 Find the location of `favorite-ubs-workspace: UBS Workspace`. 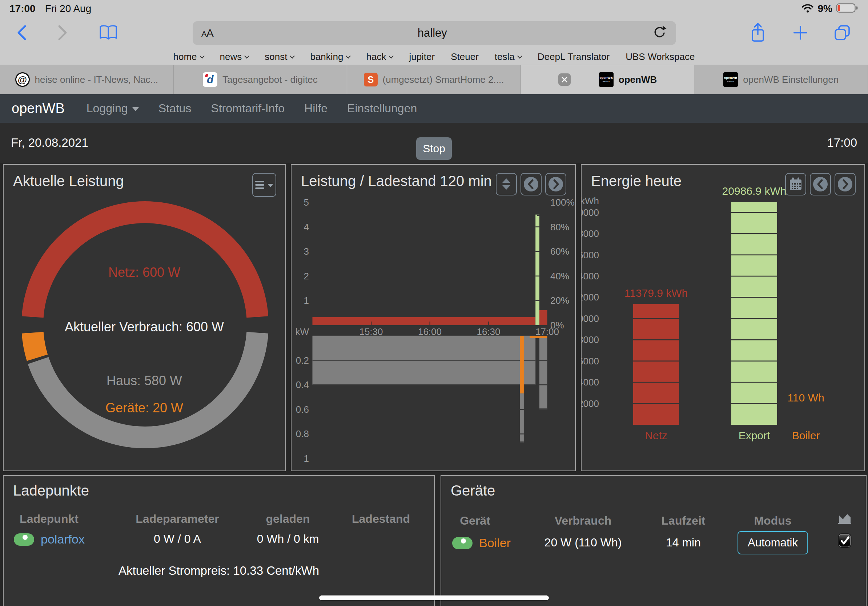

favorite-ubs-workspace: UBS Workspace is located at coordinates (660, 57).